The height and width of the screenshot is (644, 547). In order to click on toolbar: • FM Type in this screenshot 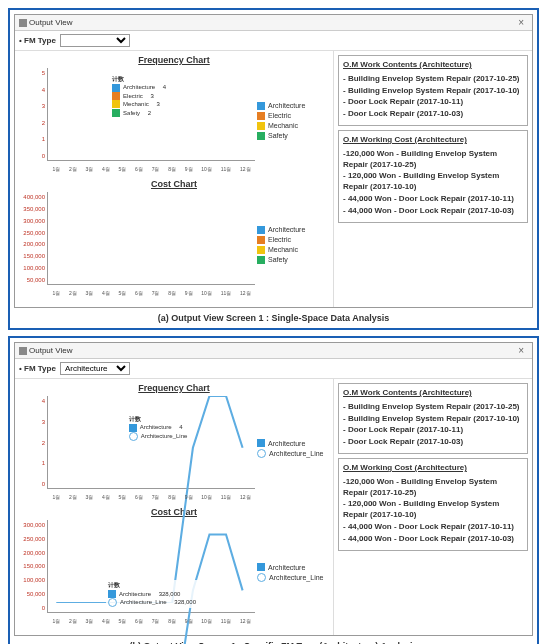, I will do `click(274, 41)`.